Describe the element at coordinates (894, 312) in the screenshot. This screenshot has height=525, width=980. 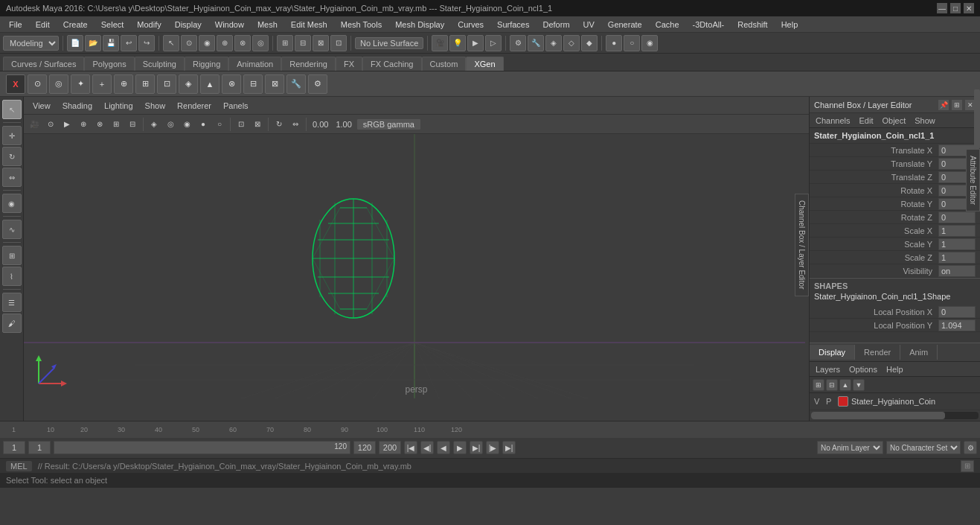
I see `channel-local-pos-x: Local Position X 0` at that location.